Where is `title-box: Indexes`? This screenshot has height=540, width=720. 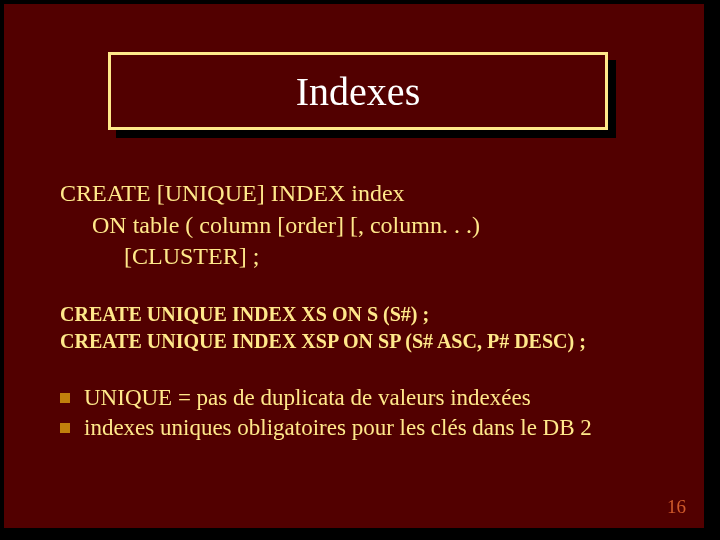
title-box: Indexes is located at coordinates (358, 91).